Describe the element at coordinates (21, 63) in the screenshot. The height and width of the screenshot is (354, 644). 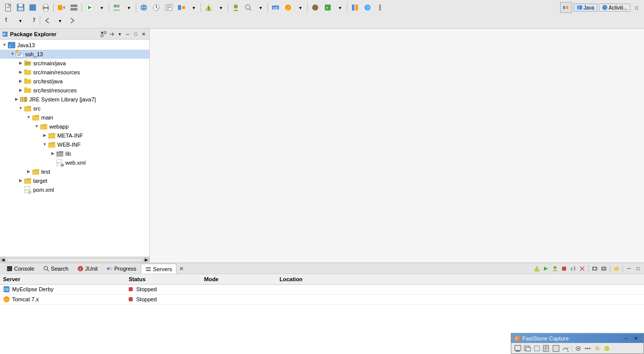
I see `expand-srcmainjava: ▶` at that location.